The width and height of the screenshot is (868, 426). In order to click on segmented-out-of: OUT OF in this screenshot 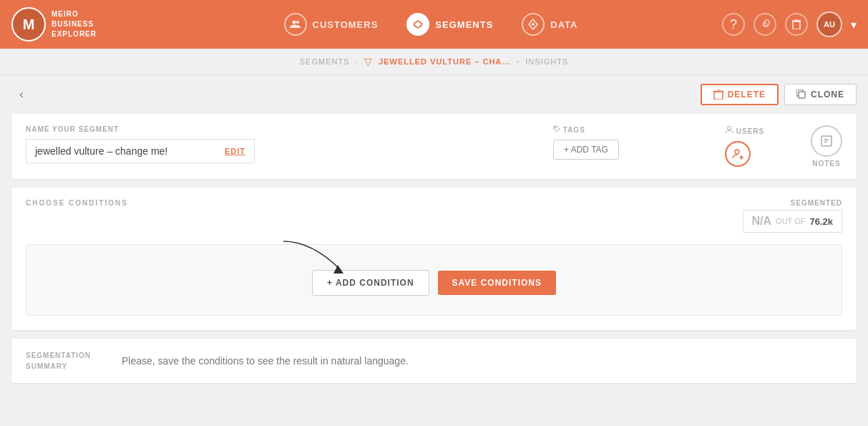, I will do `click(790, 221)`.